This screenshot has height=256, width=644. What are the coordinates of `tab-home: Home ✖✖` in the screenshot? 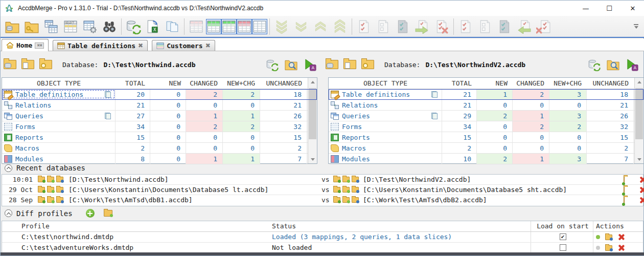 It's located at (25, 45).